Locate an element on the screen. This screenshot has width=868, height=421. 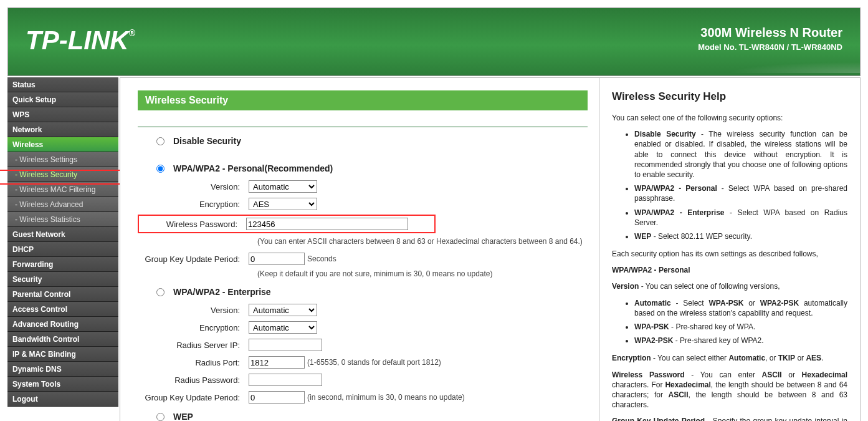
version-select-enterprise: Automatic is located at coordinates (283, 310).